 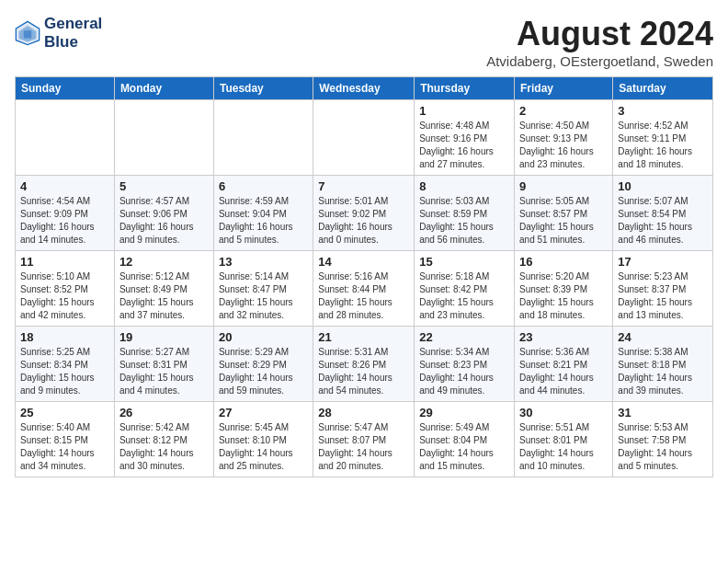 I want to click on weekday-header: Thursday, so click(x=465, y=88).